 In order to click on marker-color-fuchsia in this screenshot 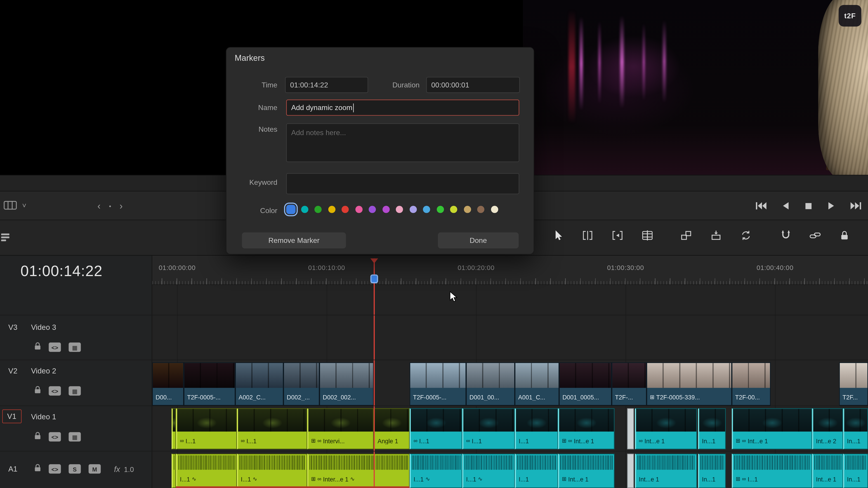, I will do `click(386, 209)`.